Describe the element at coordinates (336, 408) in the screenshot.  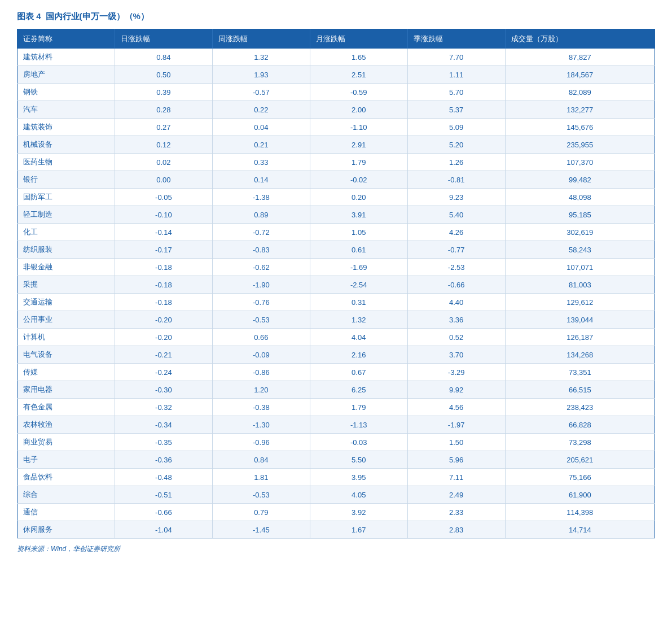
I see `table-row: 有色金属-0.32-0.381.794.56238,423` at that location.